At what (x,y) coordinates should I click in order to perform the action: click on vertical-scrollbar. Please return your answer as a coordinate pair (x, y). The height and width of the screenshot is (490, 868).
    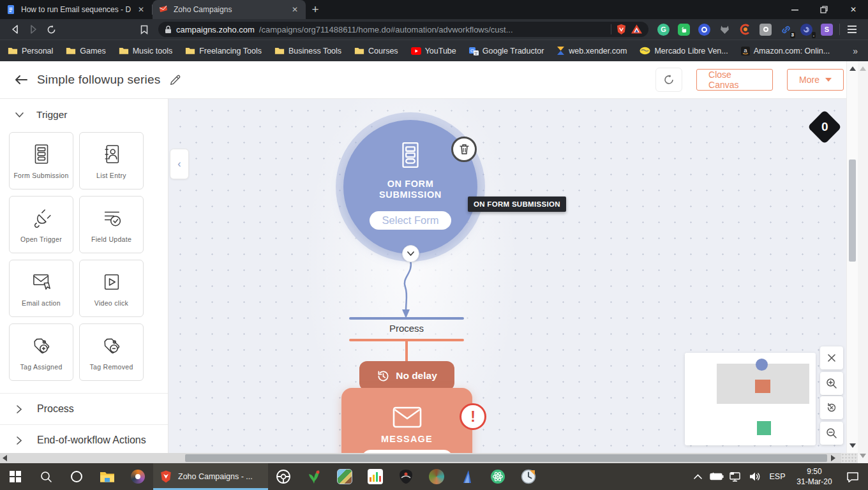
    Looking at the image, I should click on (852, 257).